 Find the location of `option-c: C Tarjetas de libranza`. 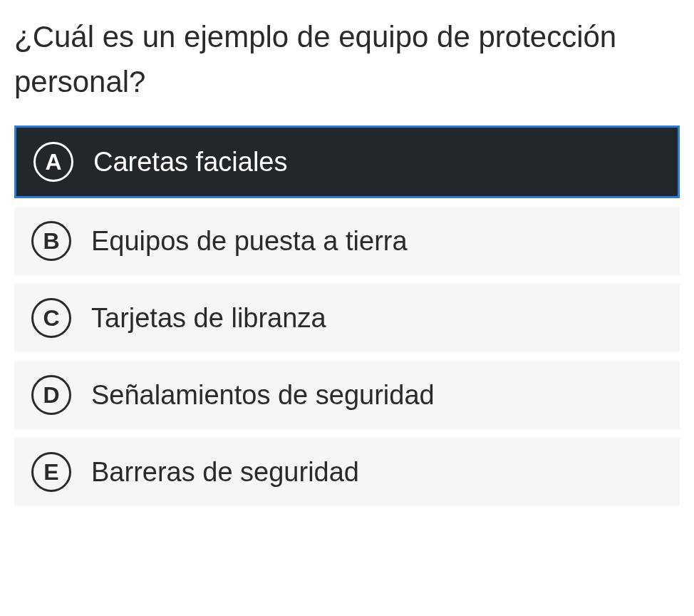

option-c: C Tarjetas de libranza is located at coordinates (347, 318).